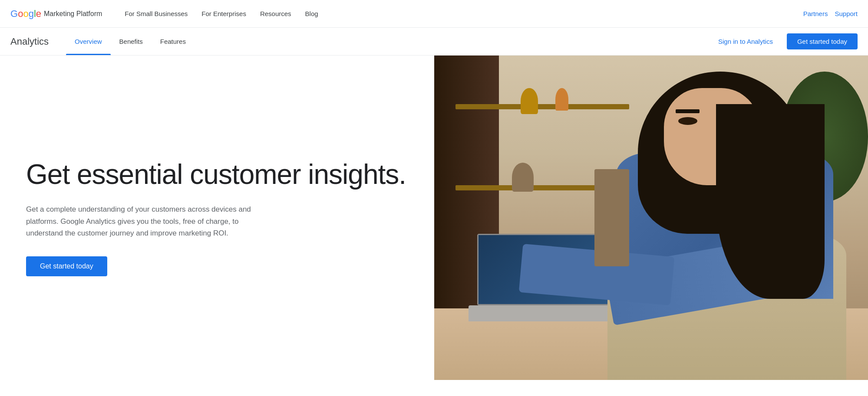 This screenshot has width=868, height=396. I want to click on shelf-top, so click(542, 107).